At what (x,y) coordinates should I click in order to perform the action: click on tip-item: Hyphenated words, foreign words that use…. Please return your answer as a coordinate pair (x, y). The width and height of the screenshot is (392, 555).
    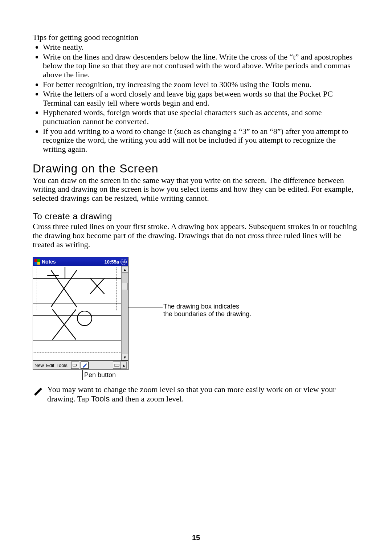
    Looking at the image, I should click on (201, 117).